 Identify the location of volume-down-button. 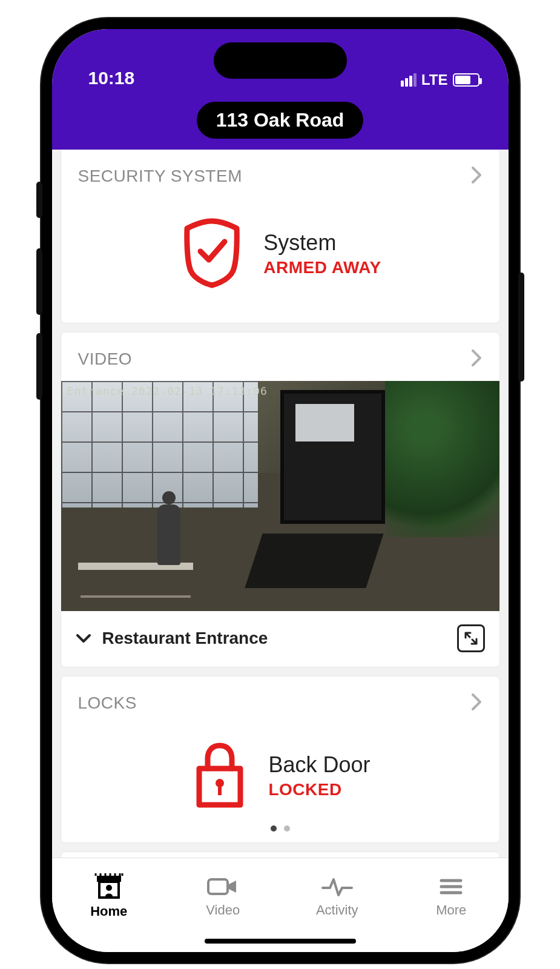
(39, 366).